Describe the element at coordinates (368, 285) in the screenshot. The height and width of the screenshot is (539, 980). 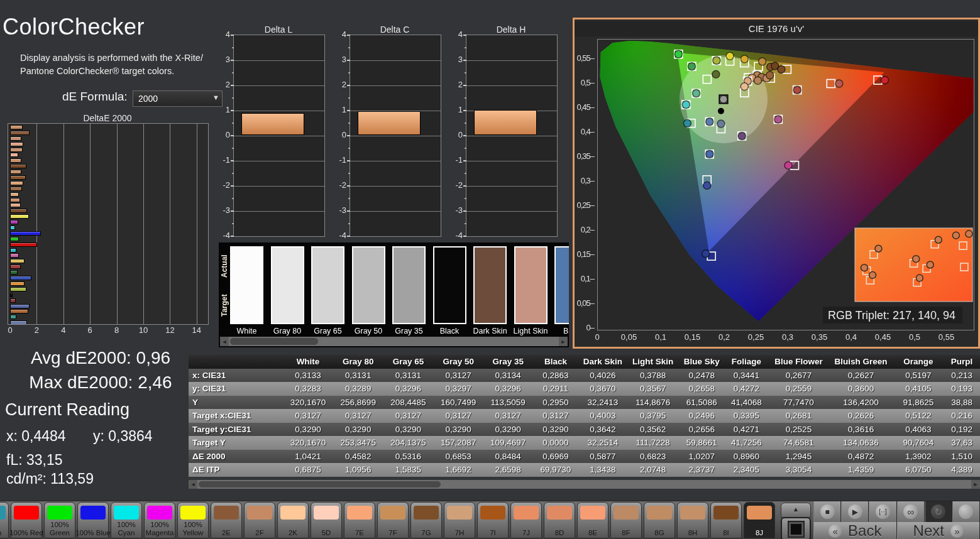
I see `color-patch` at that location.